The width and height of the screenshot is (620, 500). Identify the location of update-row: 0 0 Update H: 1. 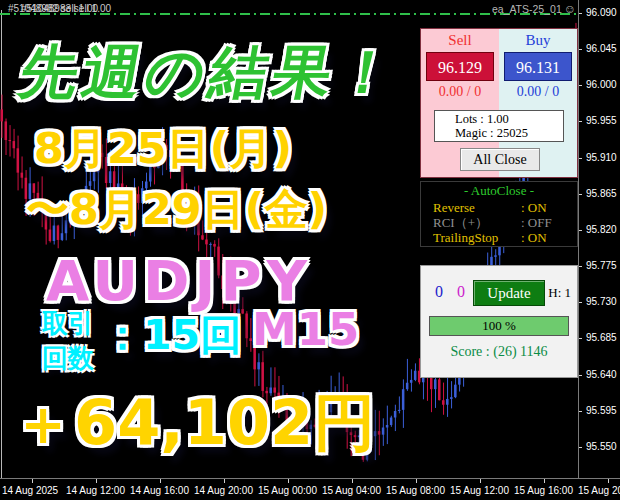
(499, 293).